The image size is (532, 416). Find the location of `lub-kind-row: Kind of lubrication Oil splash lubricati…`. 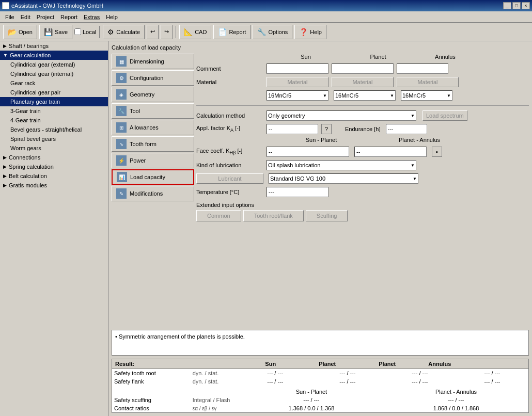

lub-kind-row: Kind of lubrication Oil splash lubricati… is located at coordinates (363, 165).